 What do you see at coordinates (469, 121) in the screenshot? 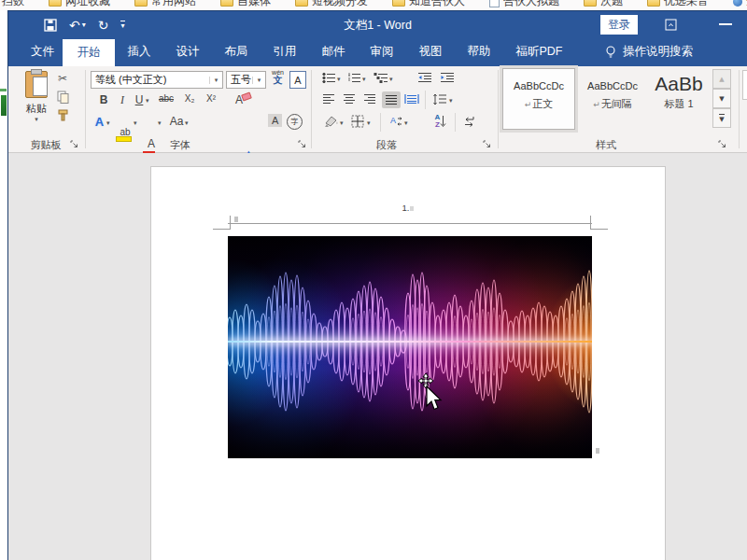
I see `show-hide-marks-button` at bounding box center [469, 121].